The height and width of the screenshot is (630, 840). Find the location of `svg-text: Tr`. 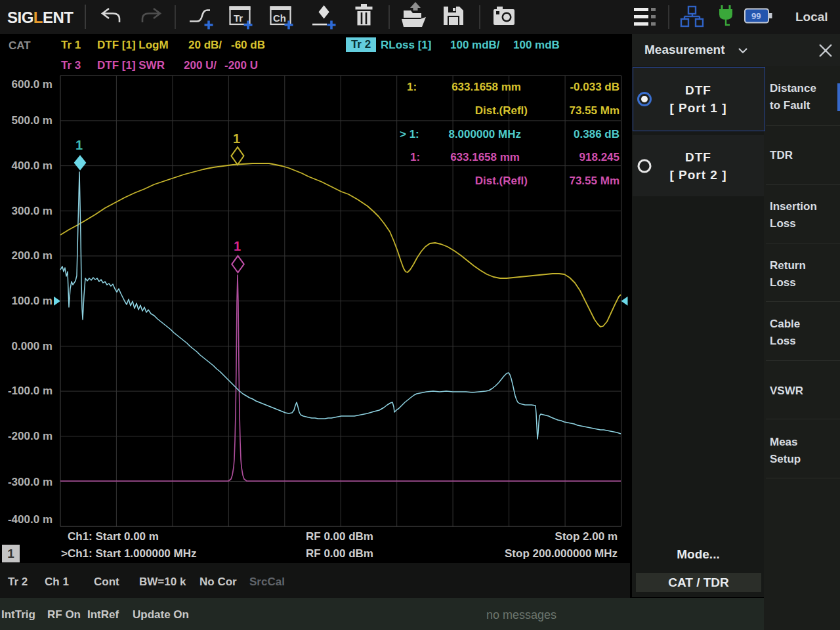

svg-text: Tr is located at coordinates (238, 18).